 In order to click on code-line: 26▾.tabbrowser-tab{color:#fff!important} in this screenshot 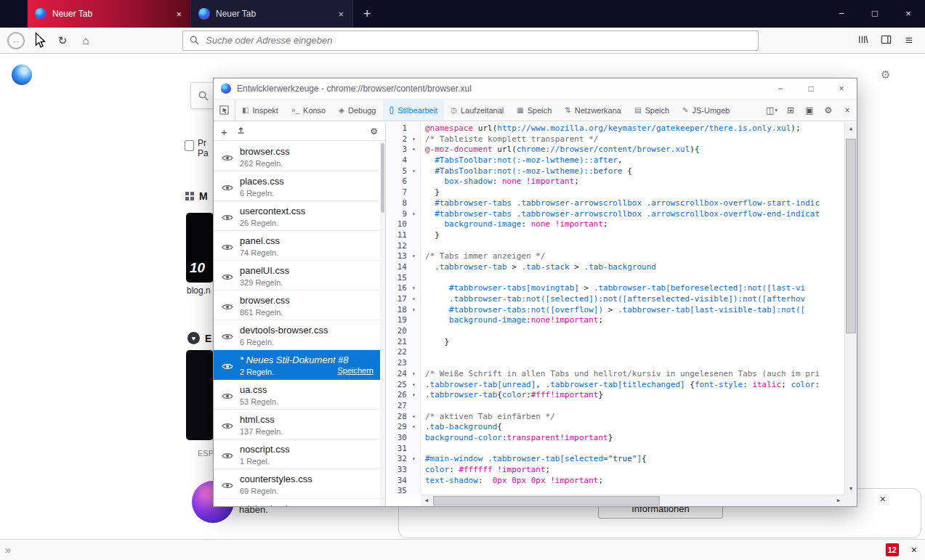, I will do `click(615, 395)`.